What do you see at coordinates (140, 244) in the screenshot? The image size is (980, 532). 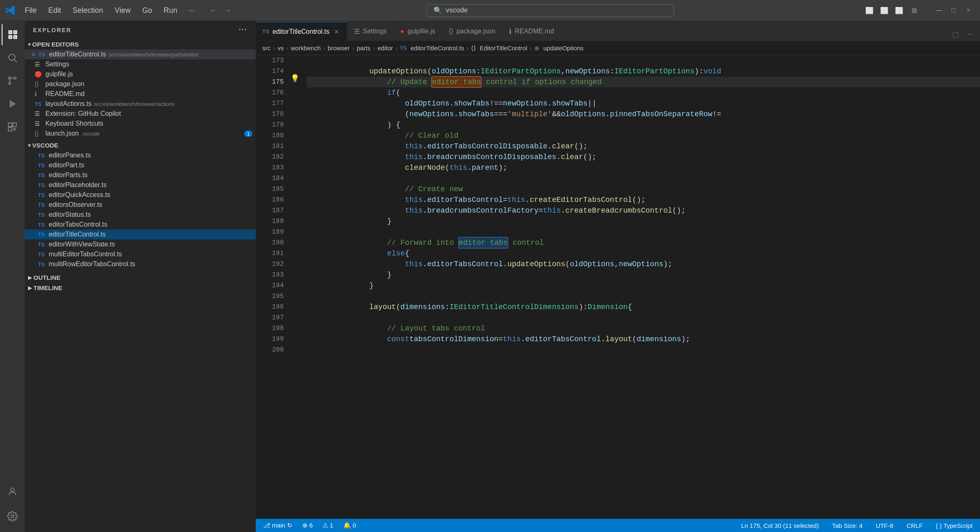 I see `vscode-file-editorWithViewState: TS editorWithViewState.ts` at bounding box center [140, 244].